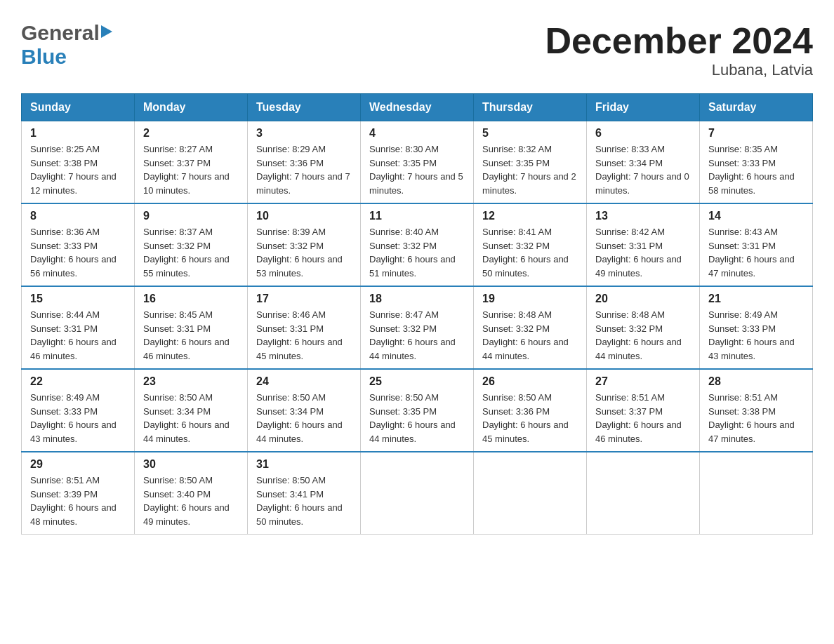 This screenshot has width=834, height=644. What do you see at coordinates (67, 45) in the screenshot?
I see `logo: General Blue` at bounding box center [67, 45].